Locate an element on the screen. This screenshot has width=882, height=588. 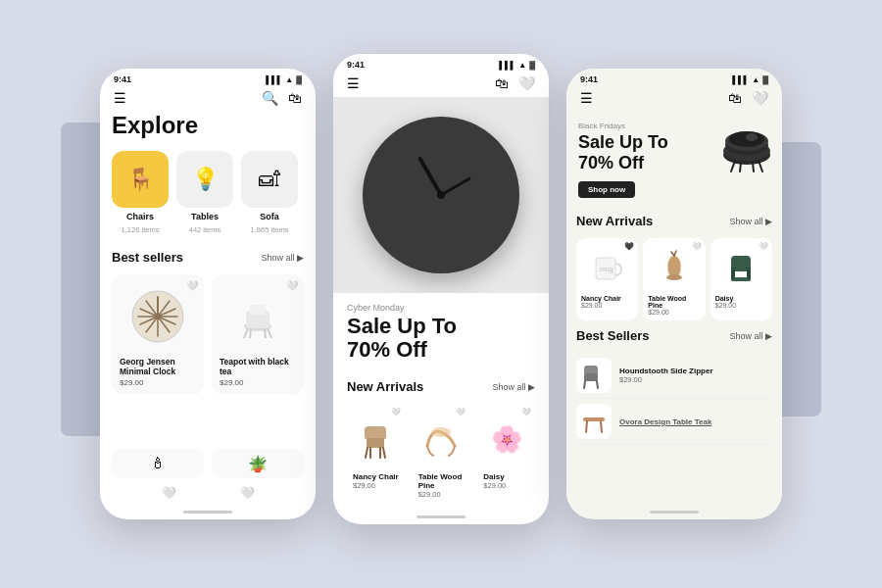
arrival-table-name: Table Wood Pine is located at coordinates (674, 302).